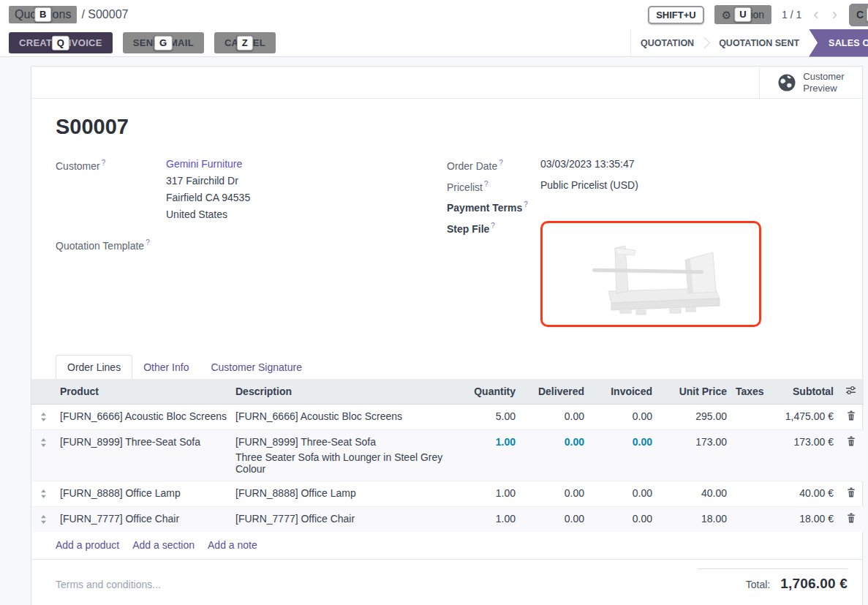 Image resolution: width=868 pixels, height=605 pixels. Describe the element at coordinates (642, 186) in the screenshot. I see `field-pricelist: Pricelist? Public Pricelist (USD)` at that location.